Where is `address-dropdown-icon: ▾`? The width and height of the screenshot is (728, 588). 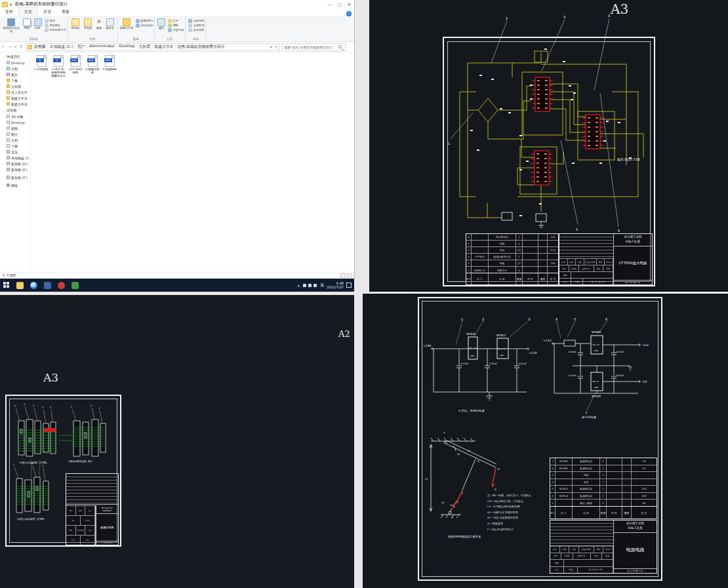 address-dropdown-icon: ▾ is located at coordinates (272, 47).